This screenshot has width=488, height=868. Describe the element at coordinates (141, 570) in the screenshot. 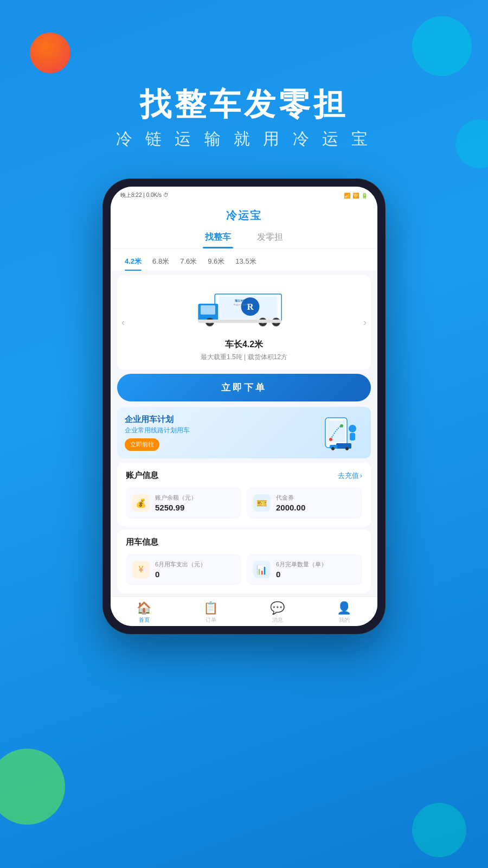

I see `spend-icon: ¥` at that location.